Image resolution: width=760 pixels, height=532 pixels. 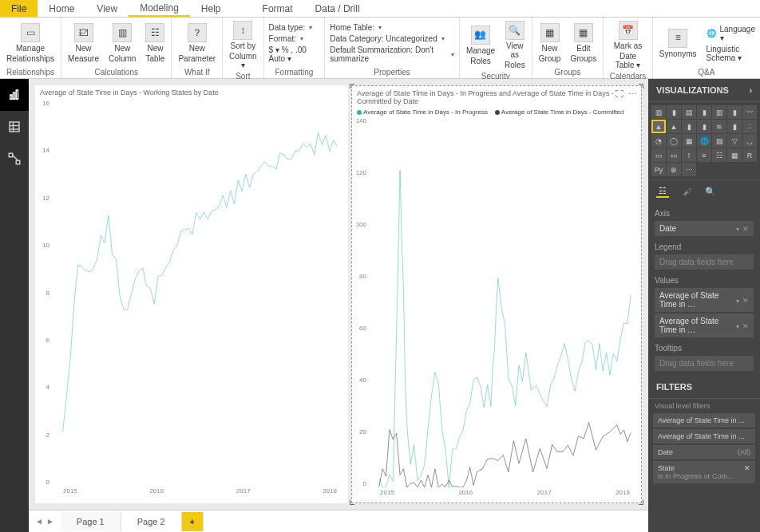 What do you see at coordinates (719, 155) in the screenshot?
I see `viz-table: ☷` at bounding box center [719, 155].